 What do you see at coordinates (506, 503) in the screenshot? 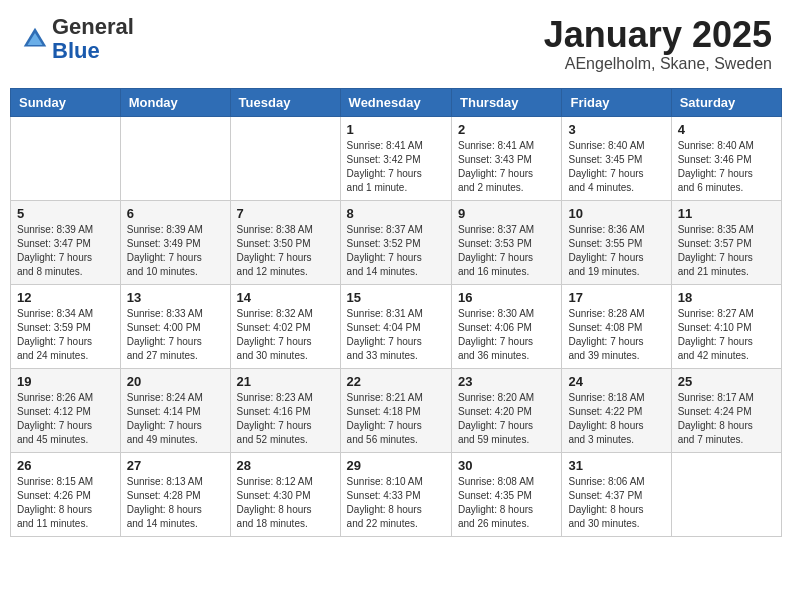
I see `day-info: Sunrise: 8:08 AM Sunset: 4:35 PM Dayligh…` at bounding box center [506, 503].